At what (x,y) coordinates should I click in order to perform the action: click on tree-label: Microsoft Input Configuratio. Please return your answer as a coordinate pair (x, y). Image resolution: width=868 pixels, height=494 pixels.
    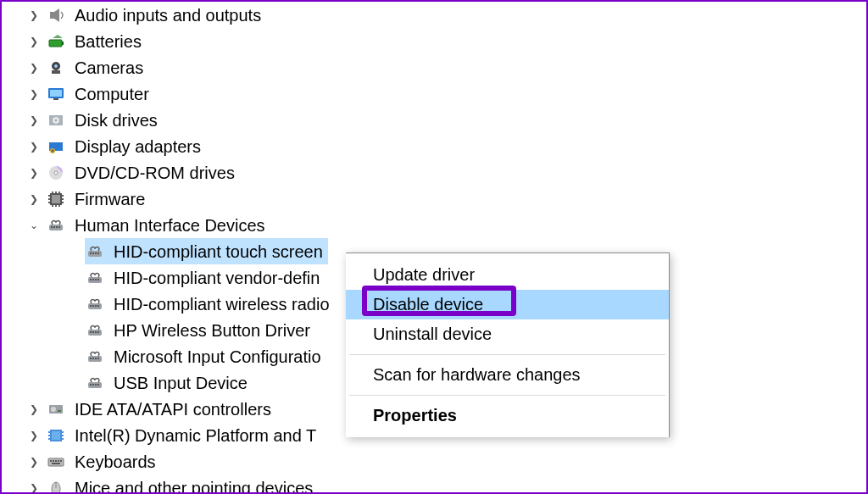
    Looking at the image, I should click on (217, 357).